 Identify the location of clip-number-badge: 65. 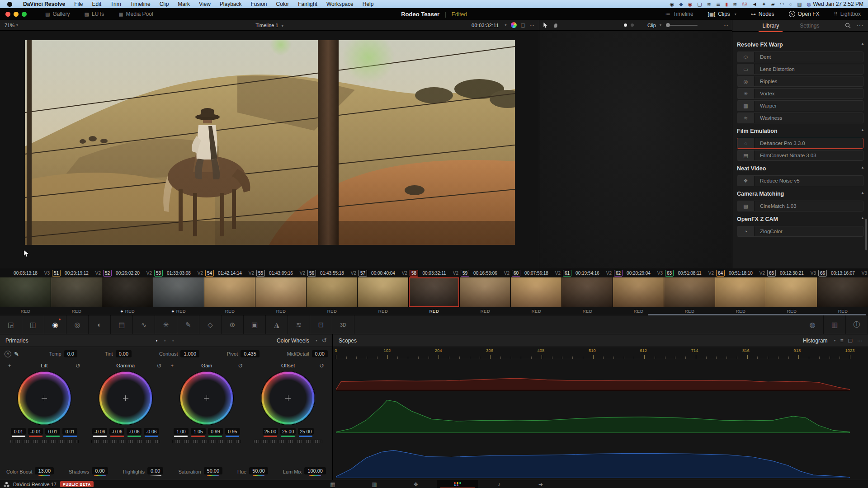
(771, 273).